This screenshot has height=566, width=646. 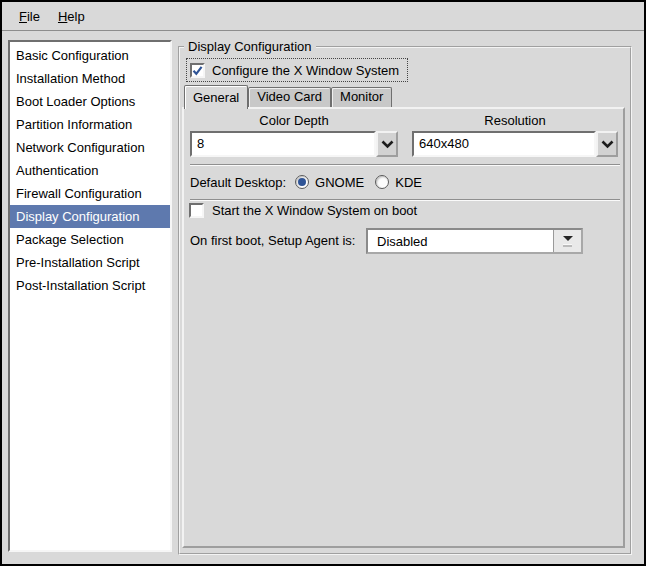 I want to click on sidebar-item-pre-installation-script: Pre-Installation Script, so click(x=90, y=262).